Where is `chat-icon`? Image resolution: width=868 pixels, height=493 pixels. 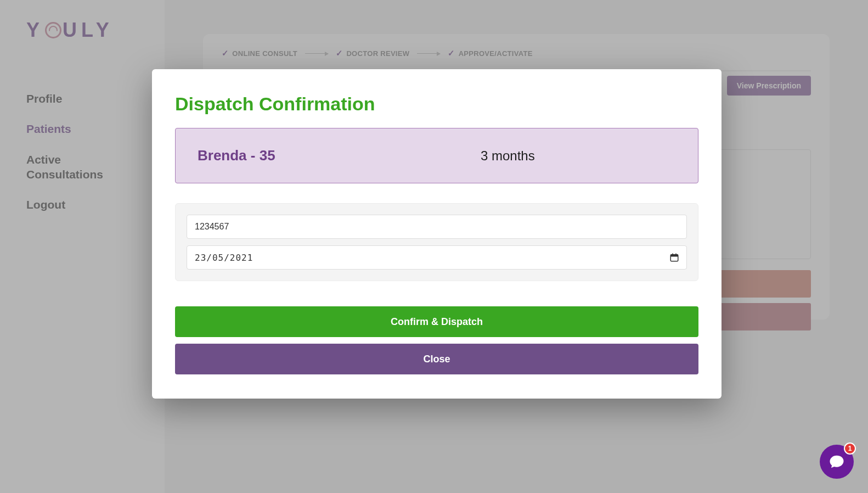 chat-icon is located at coordinates (837, 462).